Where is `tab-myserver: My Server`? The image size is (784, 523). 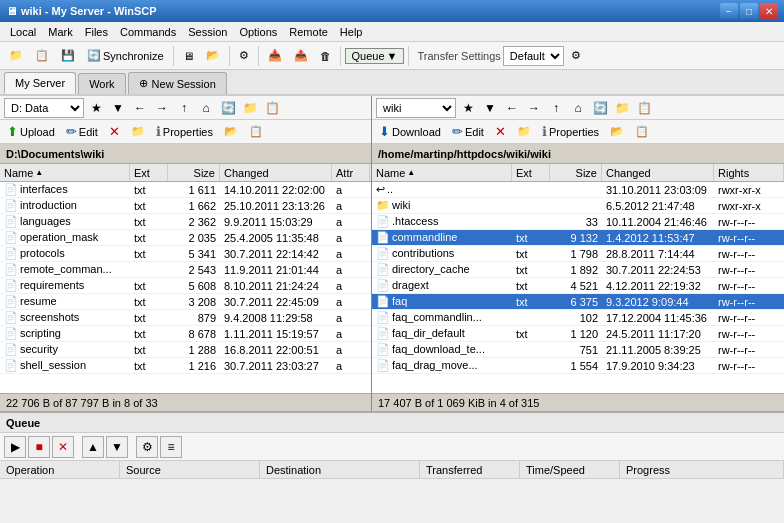 tab-myserver: My Server is located at coordinates (40, 83).